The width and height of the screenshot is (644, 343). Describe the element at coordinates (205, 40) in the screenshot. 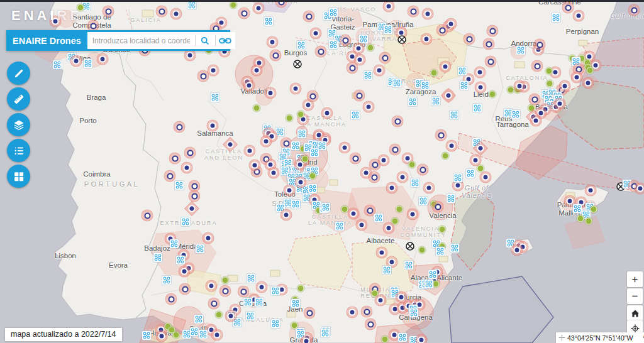

I see `search-button` at that location.